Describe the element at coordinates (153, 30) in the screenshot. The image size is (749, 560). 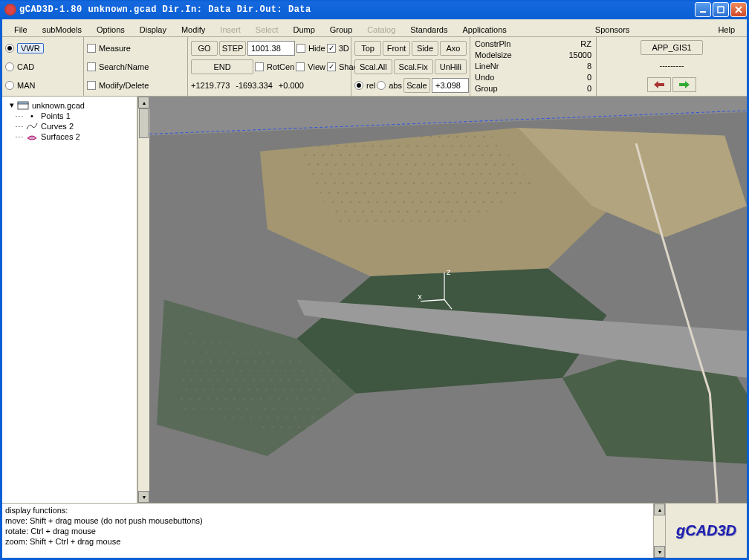
I see `menu-display: Display` at that location.